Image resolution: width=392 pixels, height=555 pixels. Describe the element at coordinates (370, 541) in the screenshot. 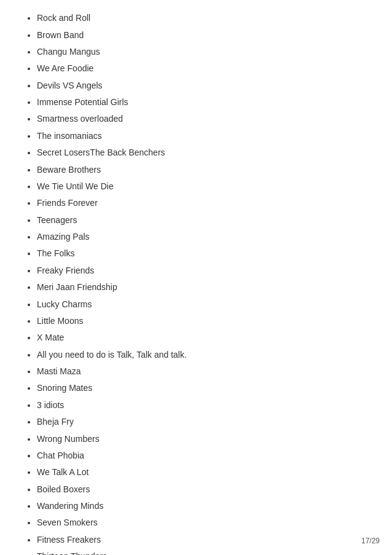

I see `page-number: 17/29` at that location.